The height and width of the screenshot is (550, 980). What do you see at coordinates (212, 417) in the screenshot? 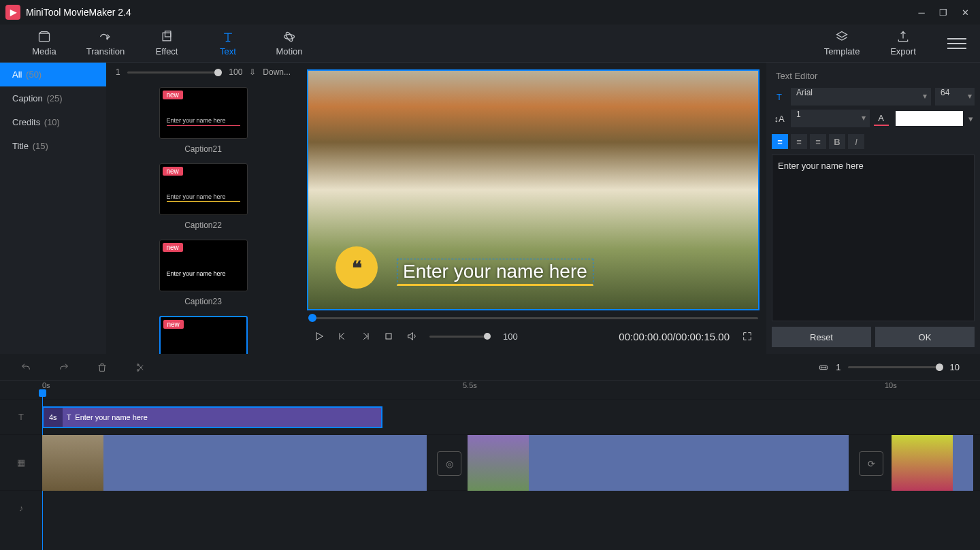
I see `text-clip: 4s T Enter your name here` at bounding box center [212, 417].